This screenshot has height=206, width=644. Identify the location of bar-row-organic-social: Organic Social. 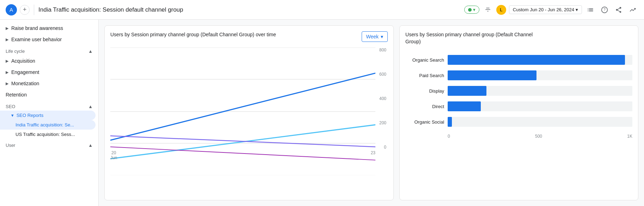
(519, 122).